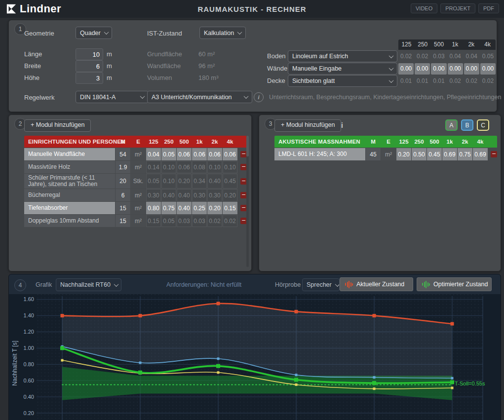 Image resolution: width=504 pixels, height=420 pixels. Describe the element at coordinates (184, 208) in the screenshot. I see `coeff-cell: 0.40` at that location.